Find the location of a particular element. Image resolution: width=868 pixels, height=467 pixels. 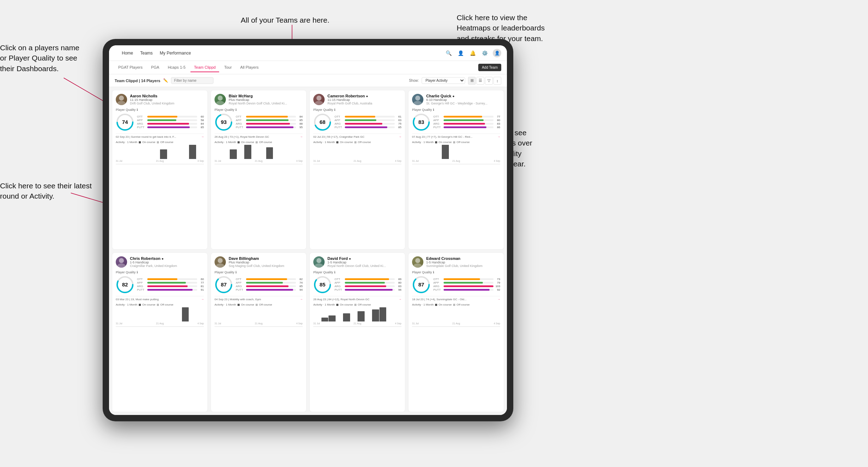

player-club: Royal North Devon Golf Club, United Ki..… is located at coordinates (365, 266).